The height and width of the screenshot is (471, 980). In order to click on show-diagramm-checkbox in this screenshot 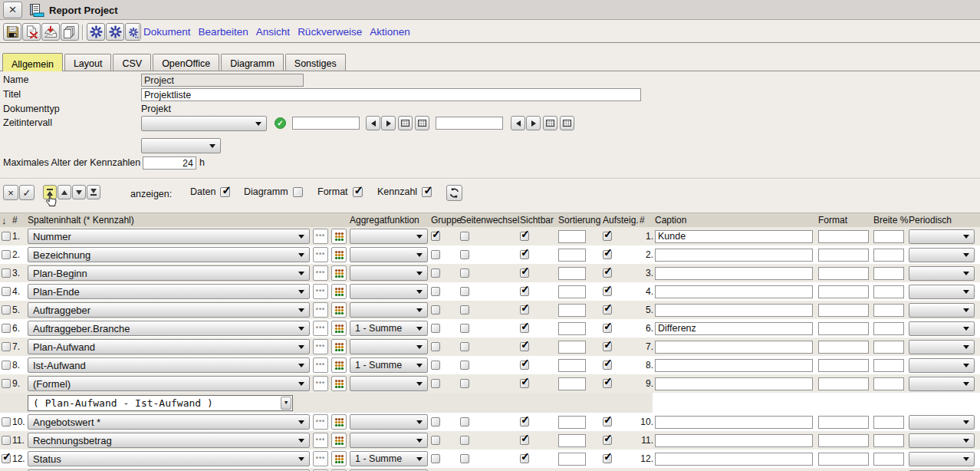, I will do `click(298, 192)`.